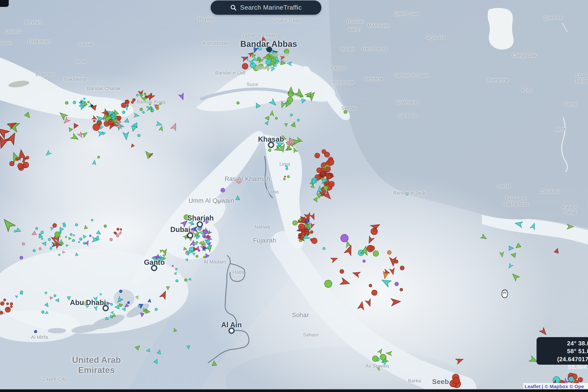 Image resolution: width=588 pixels, height=392 pixels. I want to click on place-label: Qeshm, so click(264, 68).